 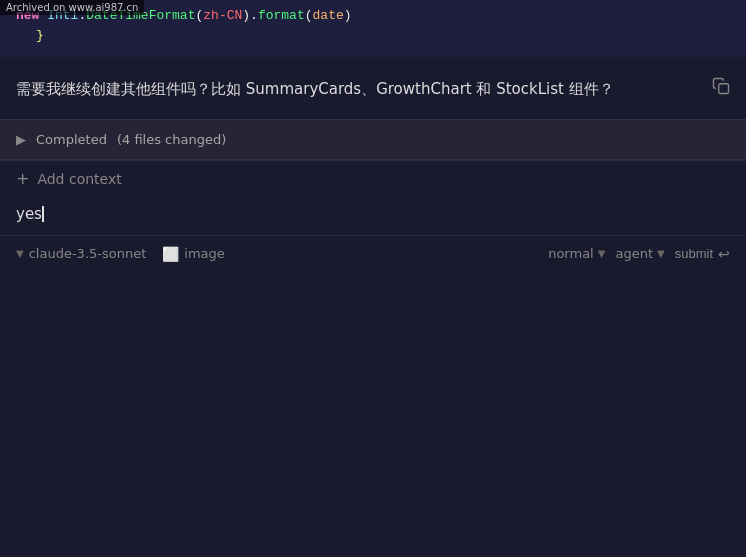 What do you see at coordinates (571, 254) in the screenshot?
I see `mode-label: normal` at bounding box center [571, 254].